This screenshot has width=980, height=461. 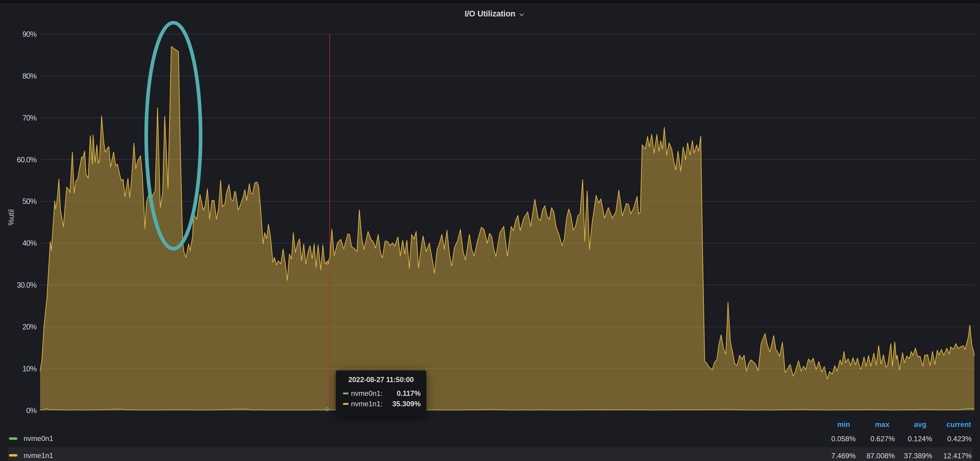 I want to click on svg-text: 50%, so click(x=30, y=201).